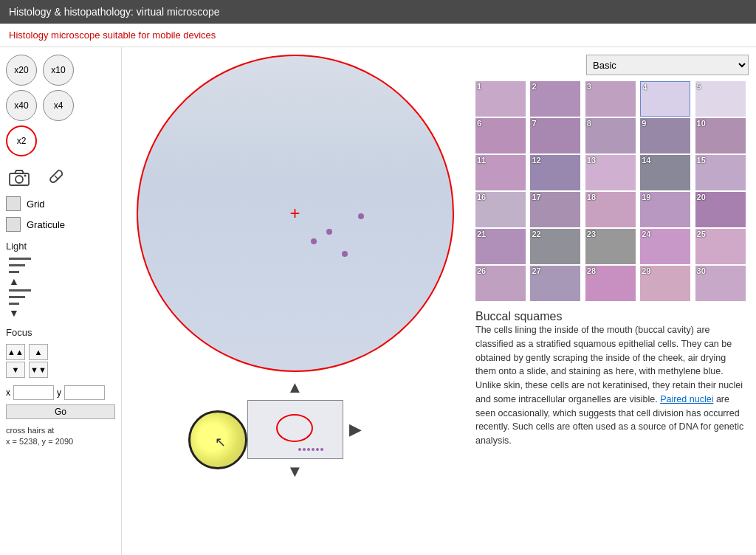 The height and width of the screenshot is (555, 756). What do you see at coordinates (295, 430) in the screenshot?
I see `minimap` at bounding box center [295, 430].